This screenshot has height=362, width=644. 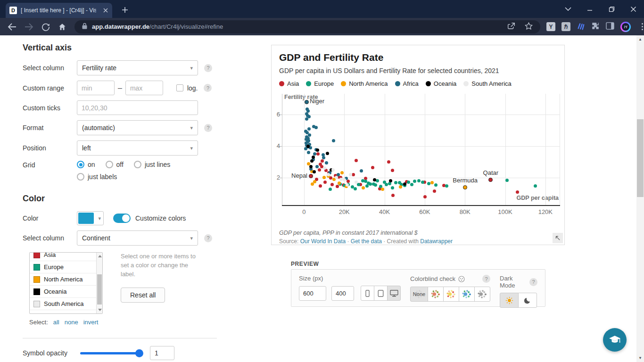 I want to click on grid-radio-off: off, so click(x=115, y=165).